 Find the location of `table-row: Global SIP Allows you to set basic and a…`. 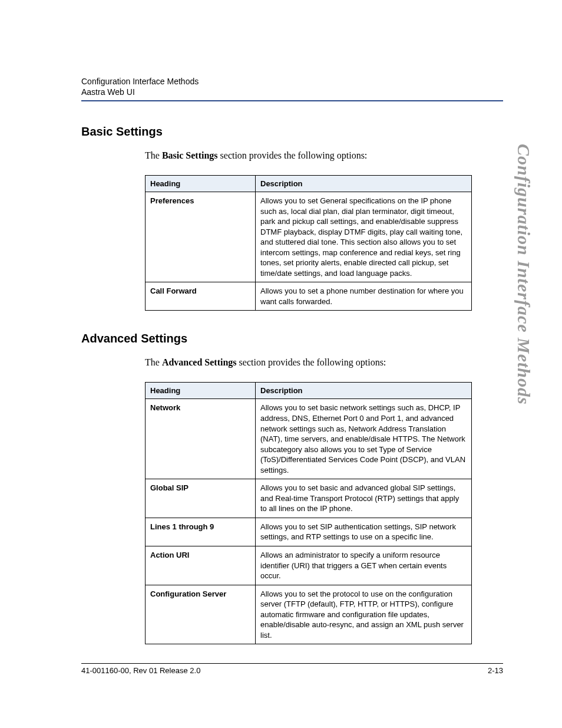

table-row: Global SIP Allows you to set basic and a… is located at coordinates (309, 499).